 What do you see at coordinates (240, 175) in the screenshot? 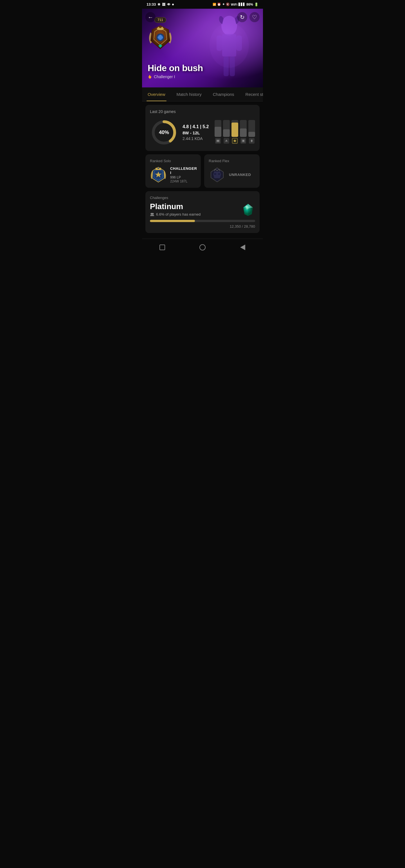
I see `ranked-flex-tier: UNRANKED` at bounding box center [240, 175].